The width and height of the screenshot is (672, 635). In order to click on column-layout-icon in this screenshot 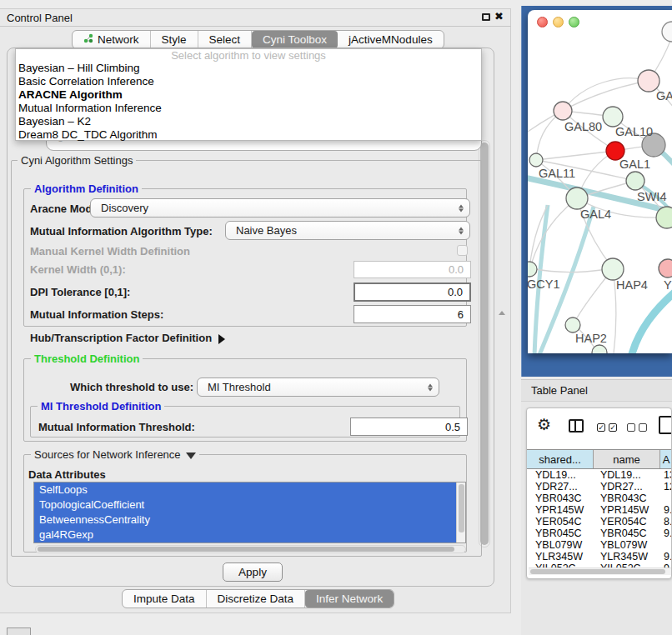, I will do `click(576, 426)`.